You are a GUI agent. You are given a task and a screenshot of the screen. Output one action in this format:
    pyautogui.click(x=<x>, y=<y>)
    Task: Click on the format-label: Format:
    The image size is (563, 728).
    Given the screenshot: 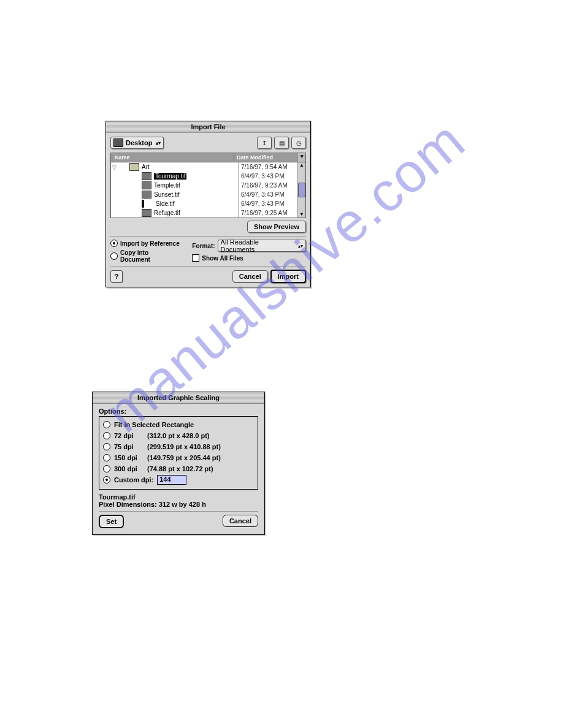 What is the action you would take?
    pyautogui.click(x=204, y=246)
    